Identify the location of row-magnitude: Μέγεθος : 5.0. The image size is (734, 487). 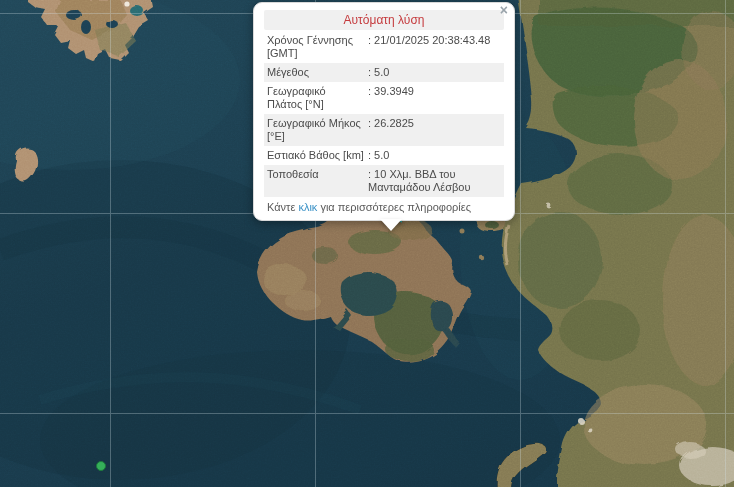
(384, 72).